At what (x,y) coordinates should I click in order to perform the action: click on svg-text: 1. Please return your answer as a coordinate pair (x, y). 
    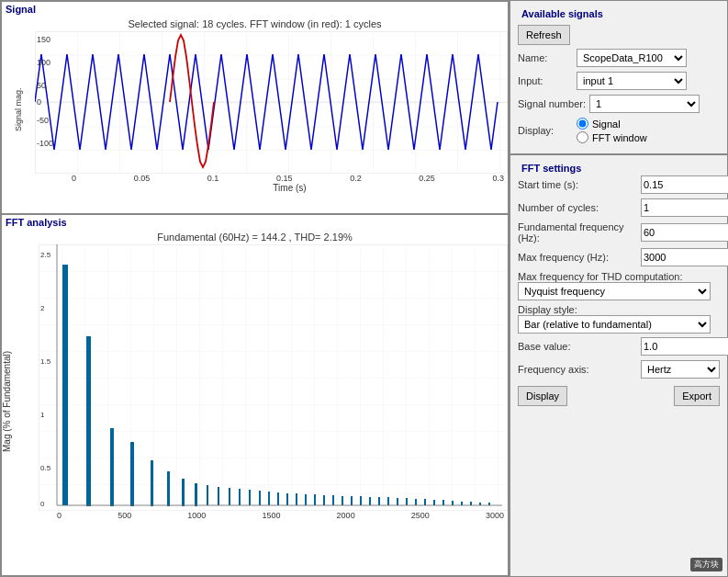
    Looking at the image, I should click on (42, 415).